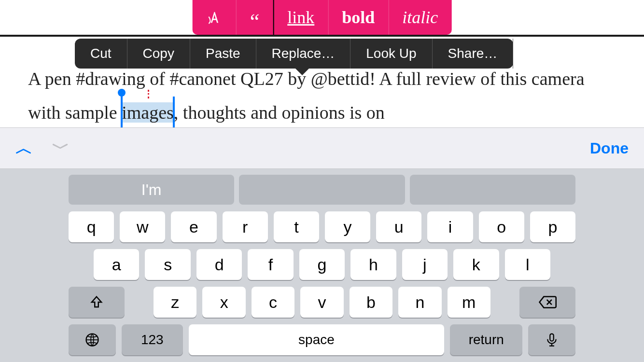  What do you see at coordinates (552, 340) in the screenshot?
I see `dictation-key` at bounding box center [552, 340].